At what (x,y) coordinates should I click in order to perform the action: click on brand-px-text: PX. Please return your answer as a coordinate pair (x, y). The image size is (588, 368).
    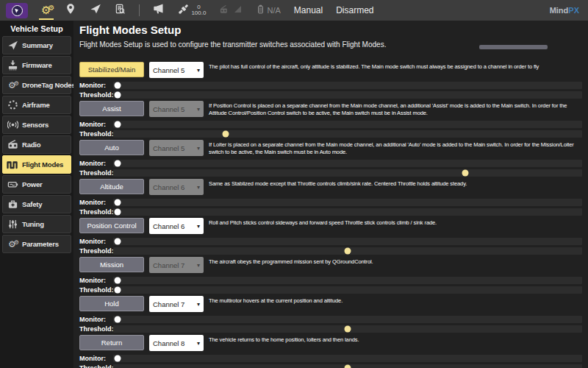
    Looking at the image, I should click on (573, 10).